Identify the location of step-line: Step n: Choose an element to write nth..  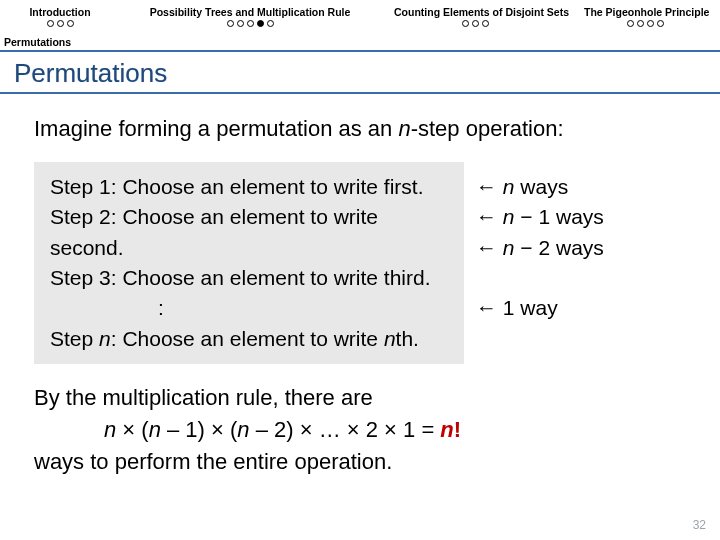
(250, 339).